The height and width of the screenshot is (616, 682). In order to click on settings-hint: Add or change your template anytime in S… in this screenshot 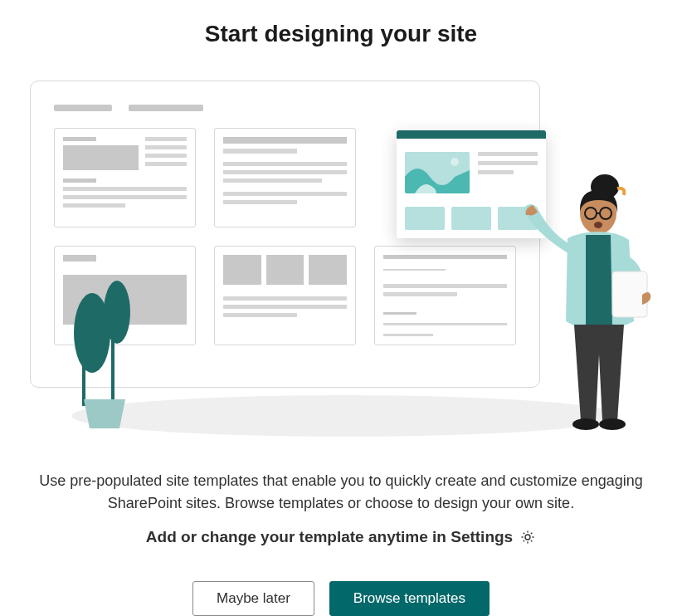, I will do `click(341, 537)`.